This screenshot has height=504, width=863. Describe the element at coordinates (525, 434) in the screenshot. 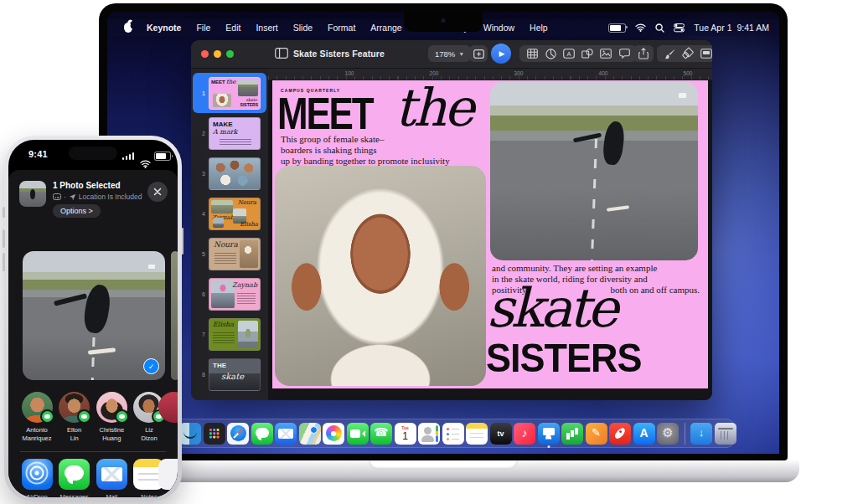

I see `dock-music-icon` at that location.